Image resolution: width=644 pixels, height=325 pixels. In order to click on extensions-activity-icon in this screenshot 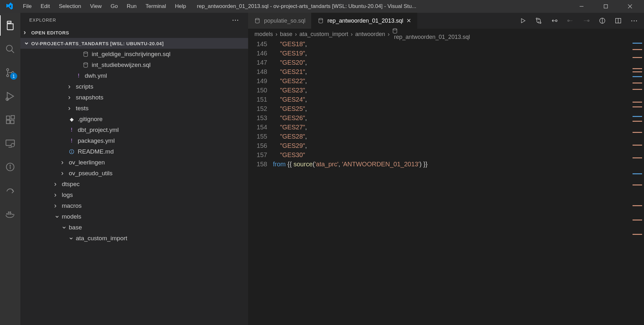, I will do `click(10, 120)`.